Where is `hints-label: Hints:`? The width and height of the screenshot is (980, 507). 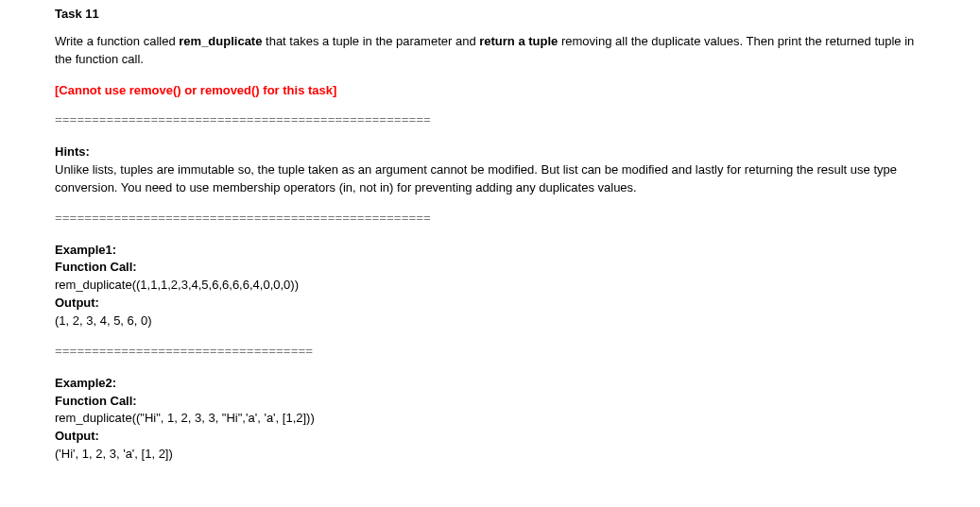 hints-label: Hints: is located at coordinates (490, 153).